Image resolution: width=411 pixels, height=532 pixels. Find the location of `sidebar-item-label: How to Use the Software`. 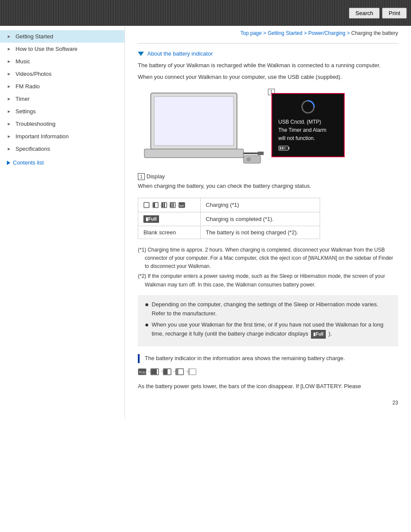

sidebar-item-label: How to Use the Software is located at coordinates (47, 49).